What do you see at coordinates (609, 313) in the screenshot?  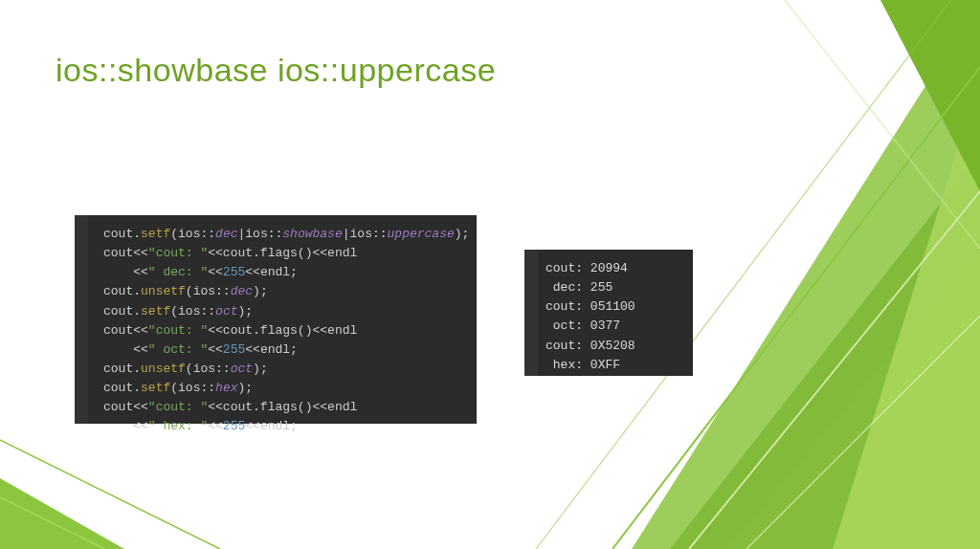 I see `output-block: cout: 20994 dec: 255 cout: 051100 oct: 0…` at bounding box center [609, 313].